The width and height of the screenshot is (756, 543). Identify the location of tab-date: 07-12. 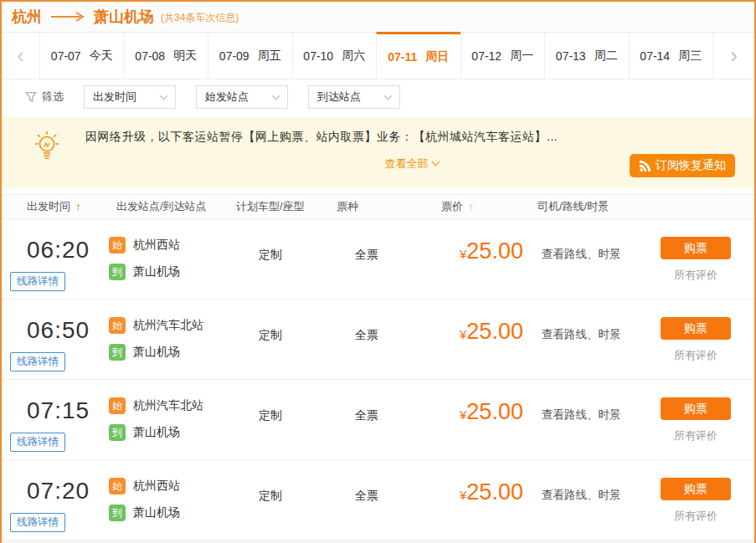
(486, 56).